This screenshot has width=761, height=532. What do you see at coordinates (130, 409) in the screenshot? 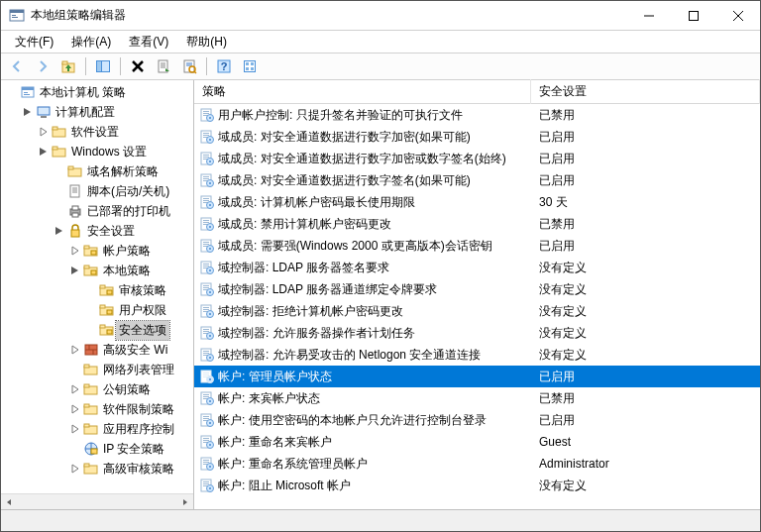
I see `tree-software-restriction: 软件限制策略` at bounding box center [130, 409].